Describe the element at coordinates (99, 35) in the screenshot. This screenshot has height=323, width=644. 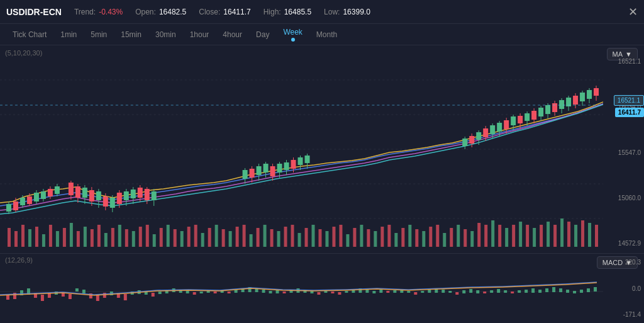
I see `tab-5min: 5min` at that location.